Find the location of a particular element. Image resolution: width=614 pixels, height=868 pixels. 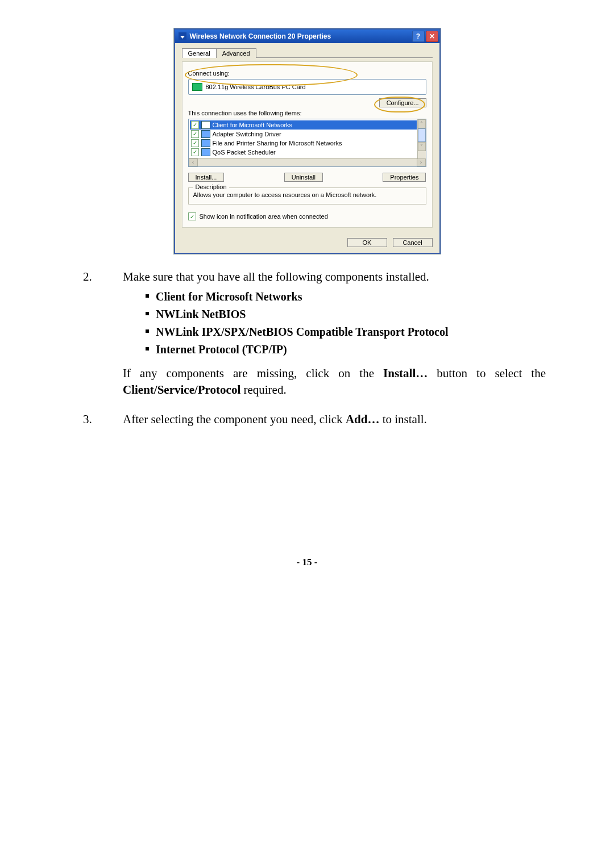

list-item: ✓ File and Printer Sharing for Microsoft… is located at coordinates (304, 143).